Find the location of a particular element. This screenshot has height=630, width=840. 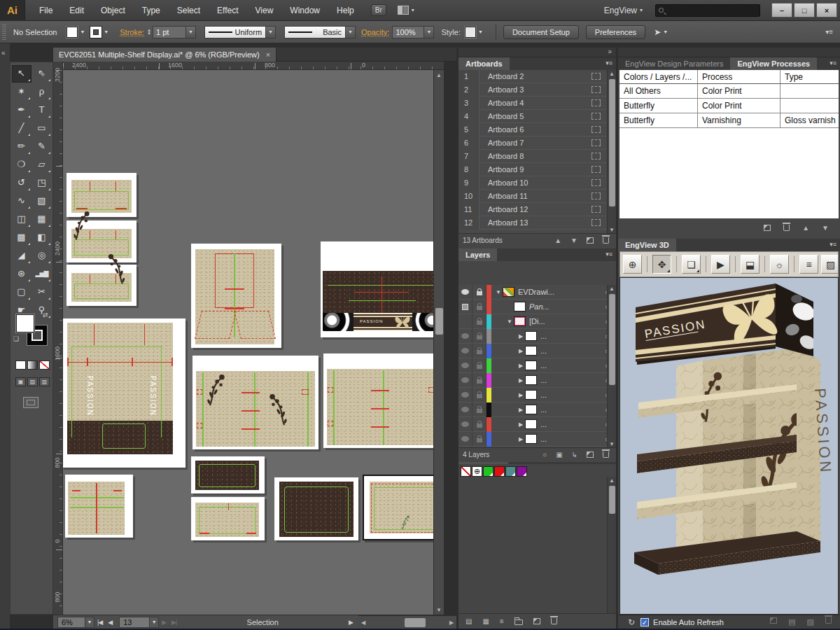

lasso-tool: ρ is located at coordinates (42, 92).